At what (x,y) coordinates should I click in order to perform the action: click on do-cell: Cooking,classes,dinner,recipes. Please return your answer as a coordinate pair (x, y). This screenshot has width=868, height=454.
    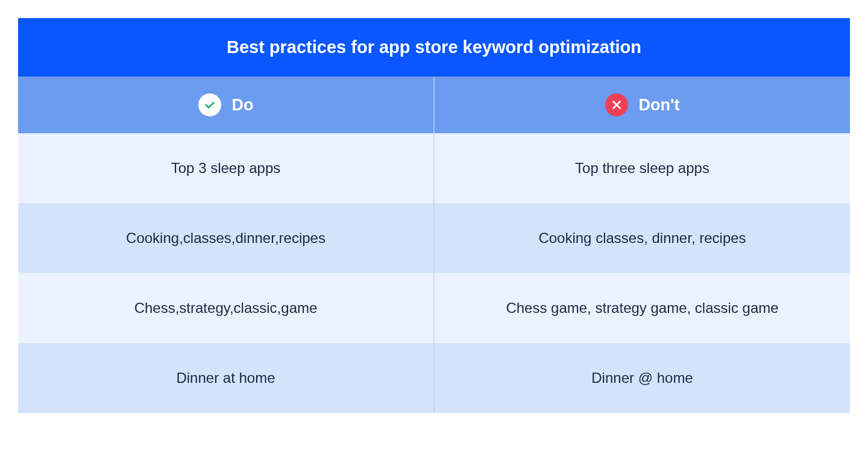
    Looking at the image, I should click on (226, 238).